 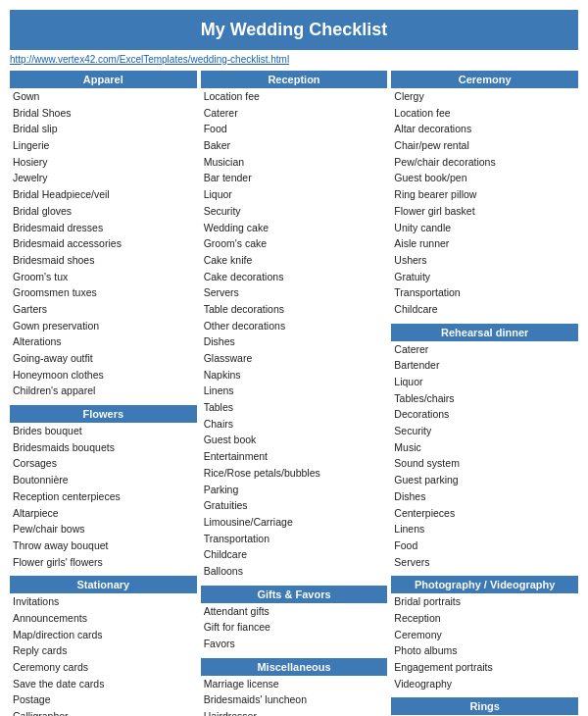 I want to click on list-item: Gratuity, so click(x=484, y=277).